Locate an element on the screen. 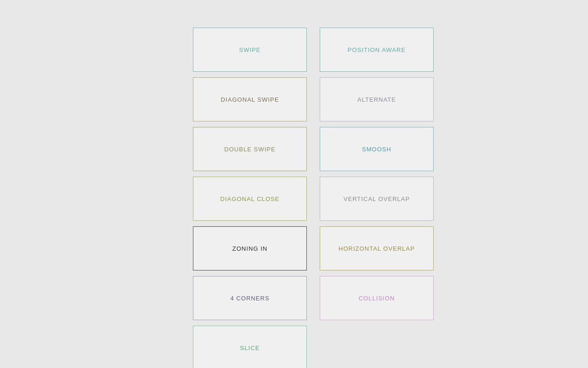  card-label-vertical-overlap: VERTICAL OVERLAP is located at coordinates (377, 199).